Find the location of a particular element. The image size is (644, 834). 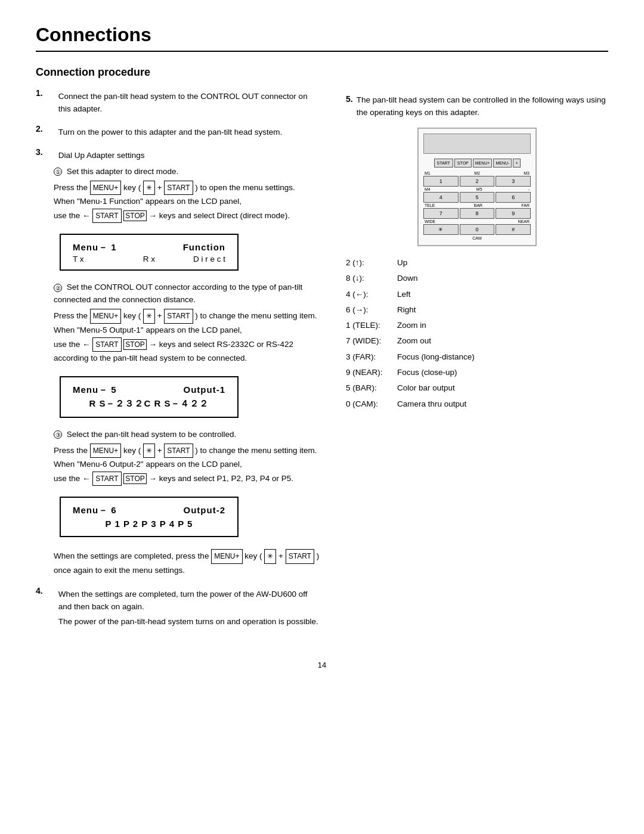

step2-num: 2. is located at coordinates (39, 131).